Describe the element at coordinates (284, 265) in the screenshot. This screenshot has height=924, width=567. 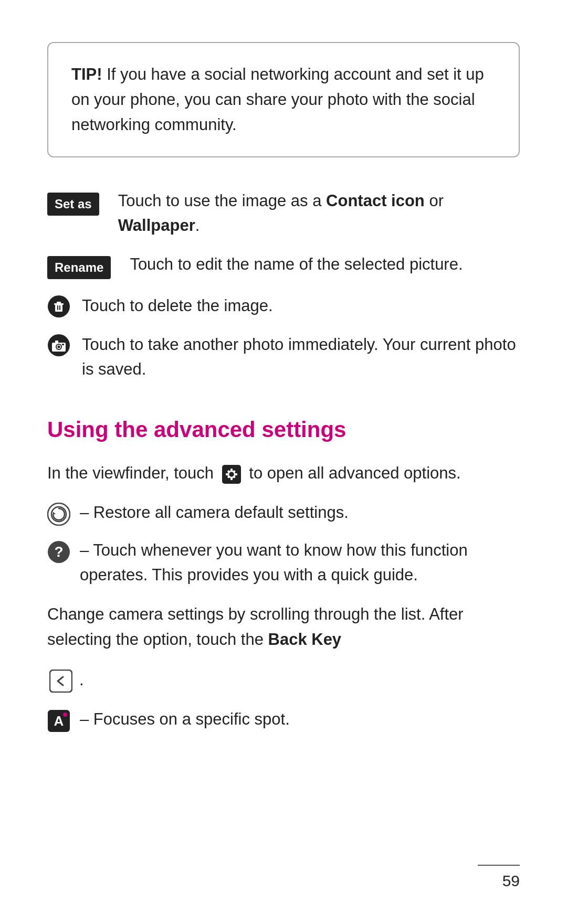
I see `list-item-rename: Rename Touch to edit the name of the sel…` at that location.